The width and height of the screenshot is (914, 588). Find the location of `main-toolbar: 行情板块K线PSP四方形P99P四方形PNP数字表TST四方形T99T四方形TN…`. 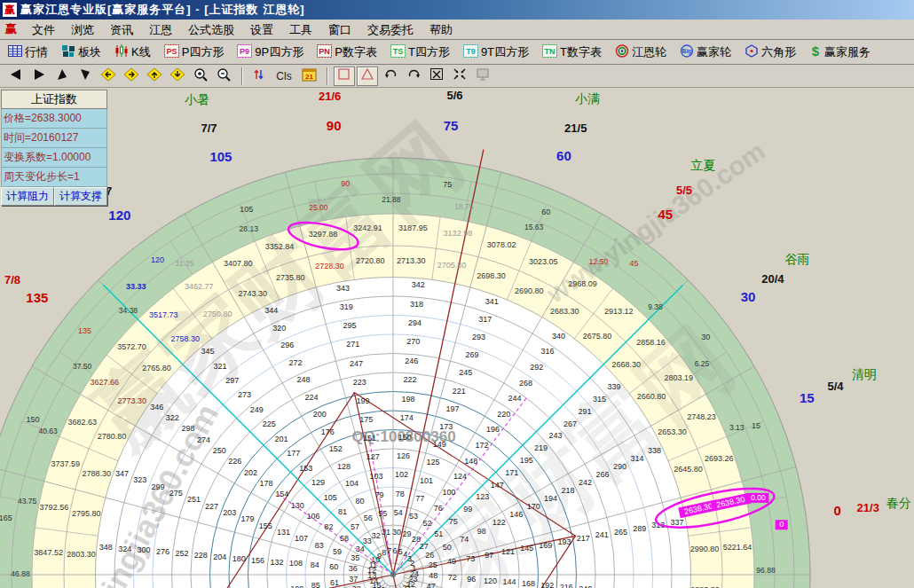

main-toolbar: 行情板块K线PSP四方形P99P四方形PNP数字表TST四方形T99T四方形TN… is located at coordinates (457, 52).